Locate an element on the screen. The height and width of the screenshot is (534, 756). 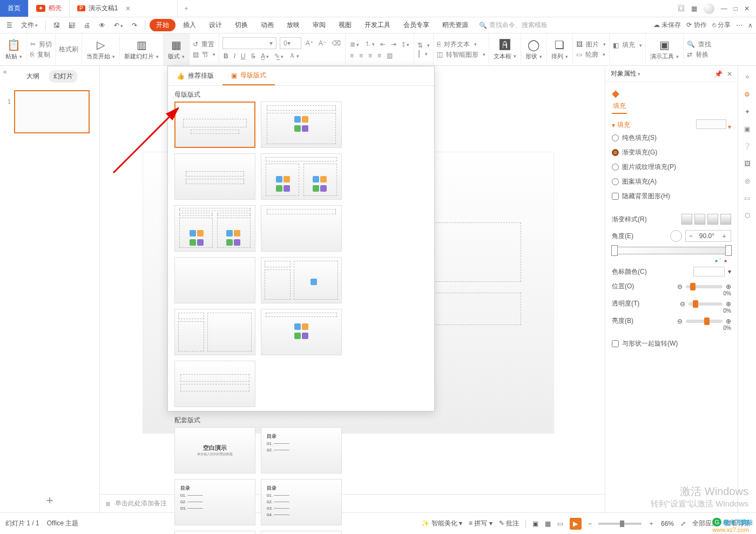
font-color-icon: A̲ is located at coordinates (265, 56).